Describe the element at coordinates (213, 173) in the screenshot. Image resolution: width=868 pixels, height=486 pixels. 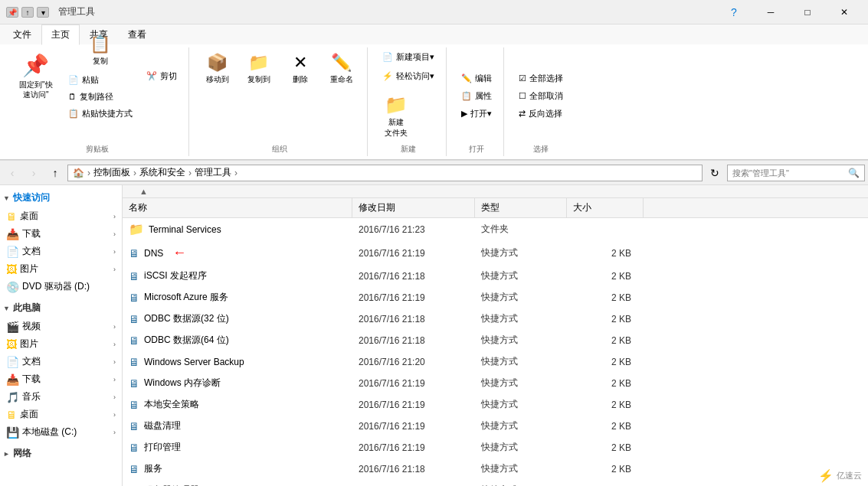
I see `path-admin-tools: 管理工具` at that location.